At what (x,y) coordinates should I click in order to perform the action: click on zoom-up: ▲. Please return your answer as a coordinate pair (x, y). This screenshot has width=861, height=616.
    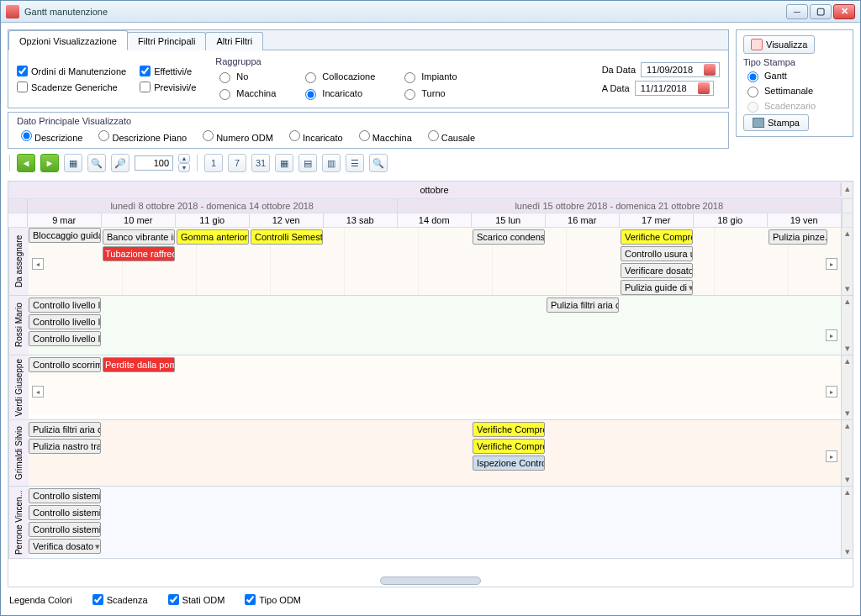
    Looking at the image, I should click on (184, 158).